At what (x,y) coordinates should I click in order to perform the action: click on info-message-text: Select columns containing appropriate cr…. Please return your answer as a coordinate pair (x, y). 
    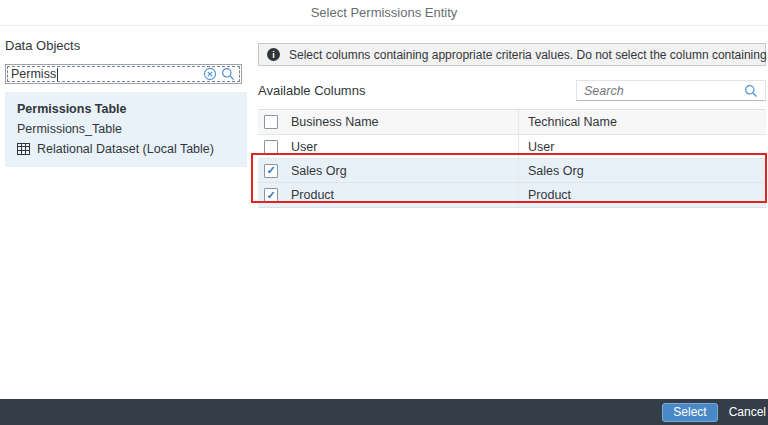
    Looking at the image, I should click on (528, 55).